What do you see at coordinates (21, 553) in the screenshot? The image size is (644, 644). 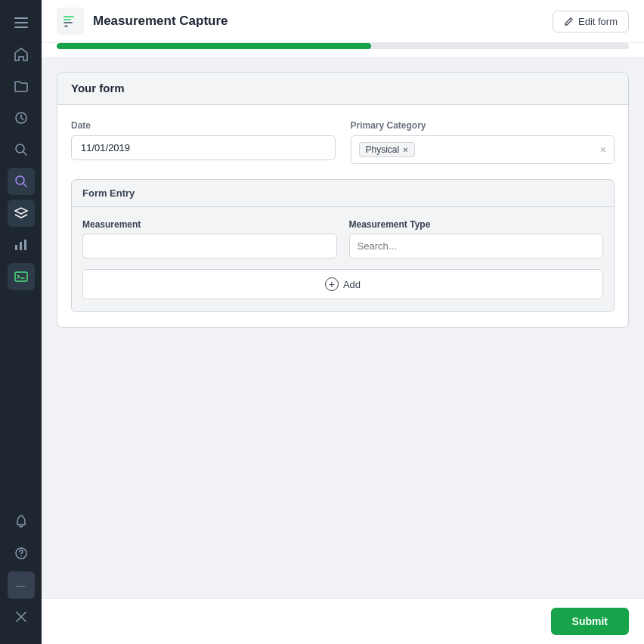 I see `help-icon` at bounding box center [21, 553].